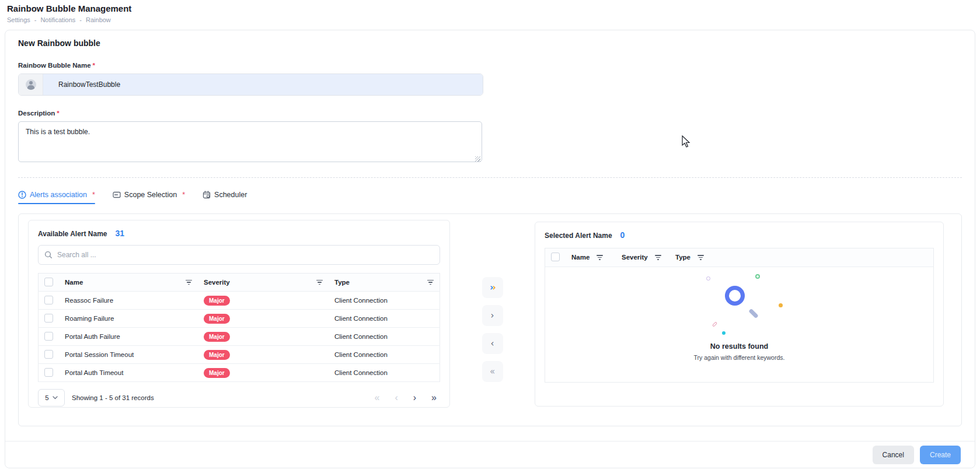 The image size is (980, 473). Describe the element at coordinates (251, 85) in the screenshot. I see `bubble-name-input-group` at that location.